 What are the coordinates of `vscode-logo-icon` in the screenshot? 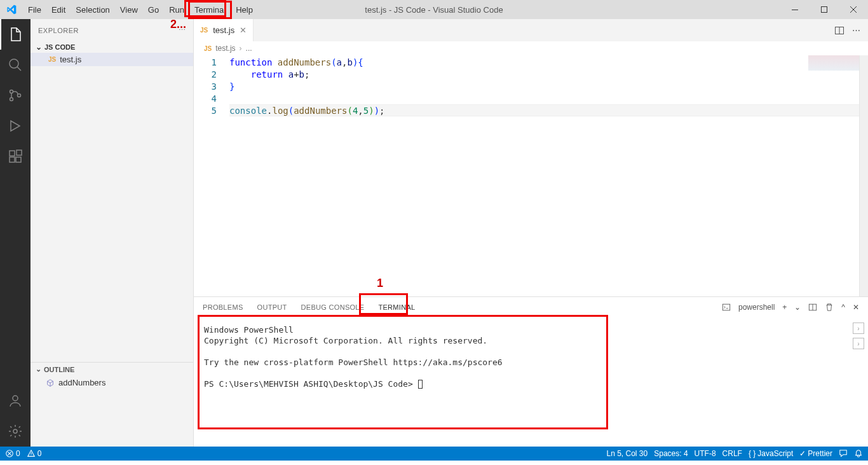 It's located at (11, 10).